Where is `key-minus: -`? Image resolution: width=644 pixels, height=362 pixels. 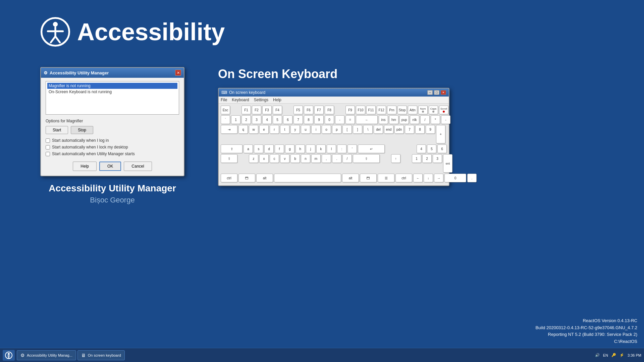 key-minus: - is located at coordinates (340, 120).